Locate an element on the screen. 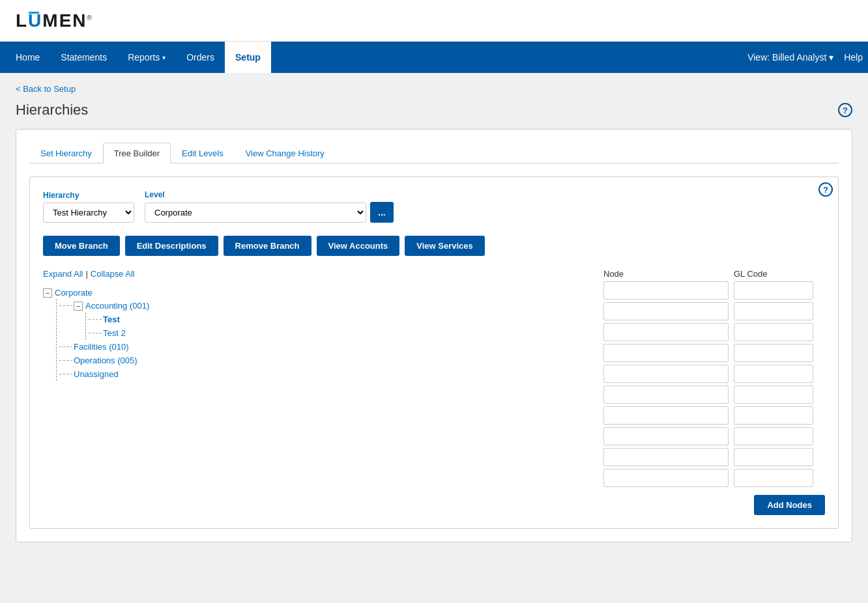  root-children: − Accounting (001) Test is located at coordinates (323, 340).